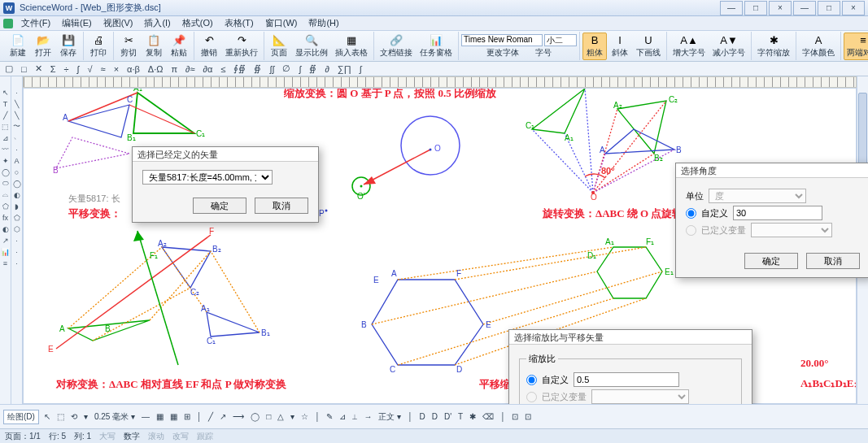 Image resolution: width=868 pixels, height=443 pixels. I want to click on bottom-tool-button: □, so click(268, 416).